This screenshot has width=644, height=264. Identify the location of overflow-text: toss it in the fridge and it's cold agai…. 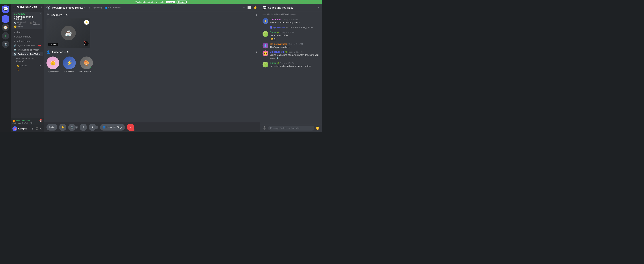
(291, 15).